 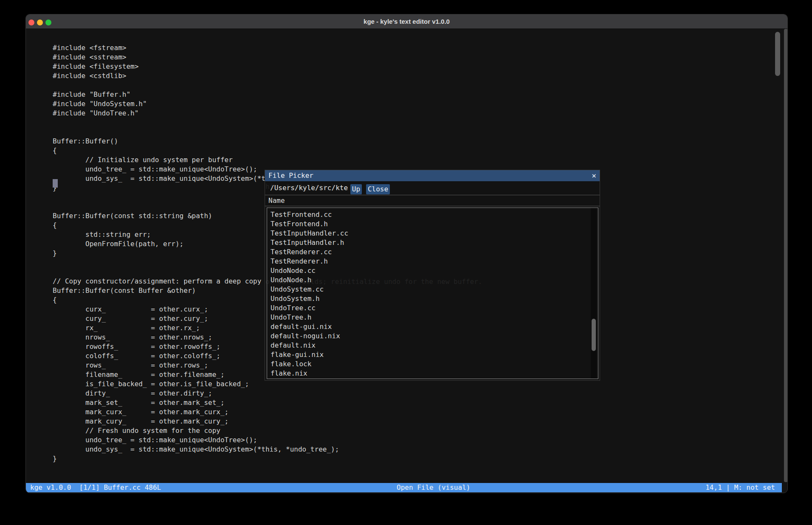 What do you see at coordinates (433, 488) in the screenshot?
I see `status-mode-info: Open File (visual)` at bounding box center [433, 488].